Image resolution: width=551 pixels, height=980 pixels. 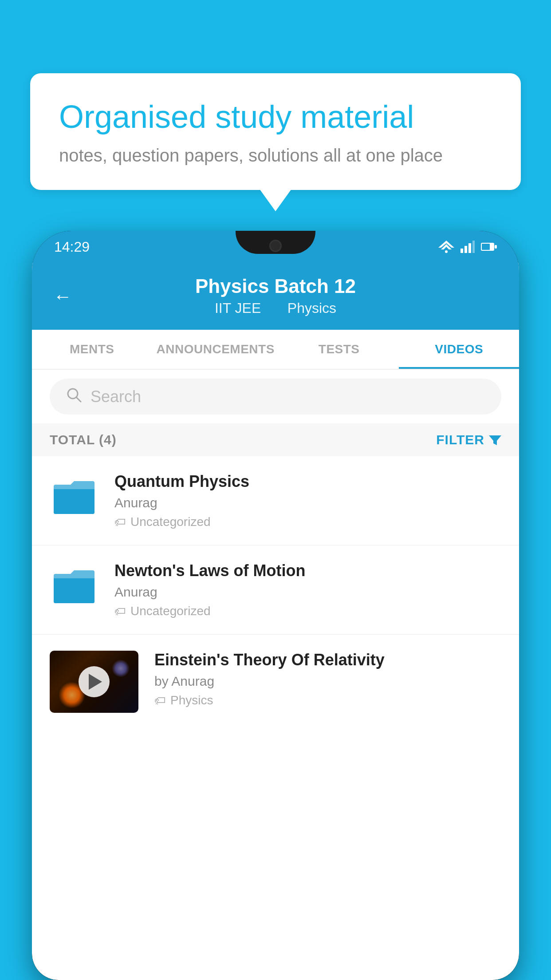 What do you see at coordinates (63, 296) in the screenshot?
I see `back-button: ←` at bounding box center [63, 296].